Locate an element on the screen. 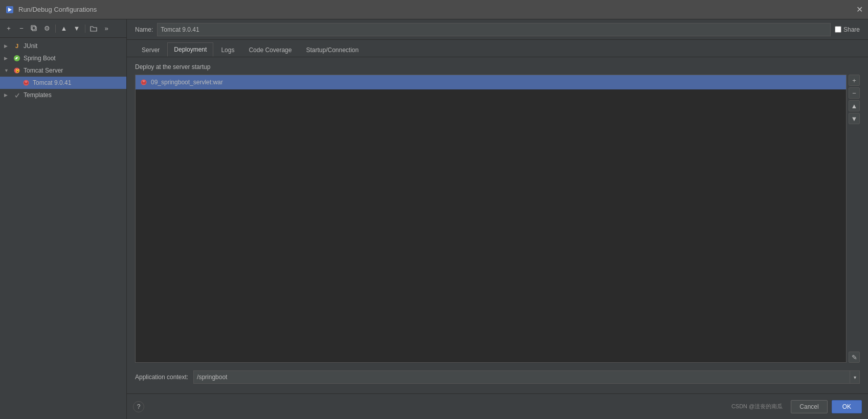  tab-code-coverage: Code Coverage is located at coordinates (270, 50).